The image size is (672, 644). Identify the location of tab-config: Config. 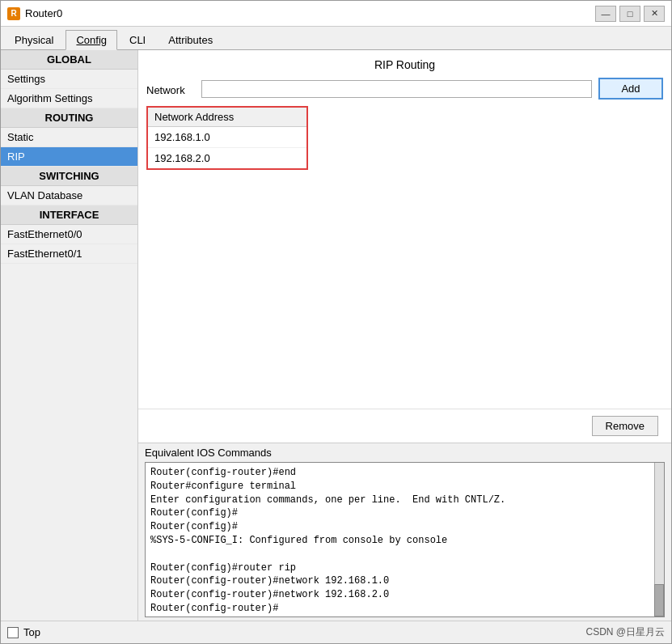
(91, 40).